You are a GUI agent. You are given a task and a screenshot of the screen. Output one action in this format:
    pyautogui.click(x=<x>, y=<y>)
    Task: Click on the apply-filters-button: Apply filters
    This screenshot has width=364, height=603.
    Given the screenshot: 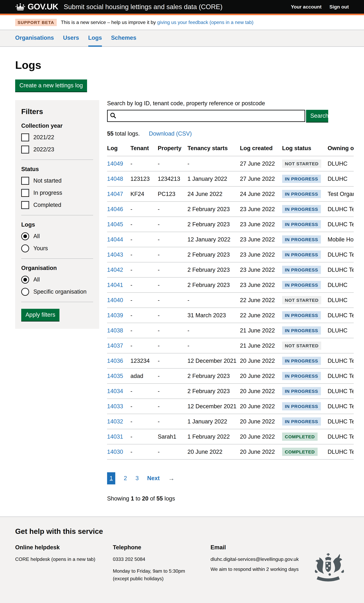 What is the action you would take?
    pyautogui.click(x=40, y=315)
    